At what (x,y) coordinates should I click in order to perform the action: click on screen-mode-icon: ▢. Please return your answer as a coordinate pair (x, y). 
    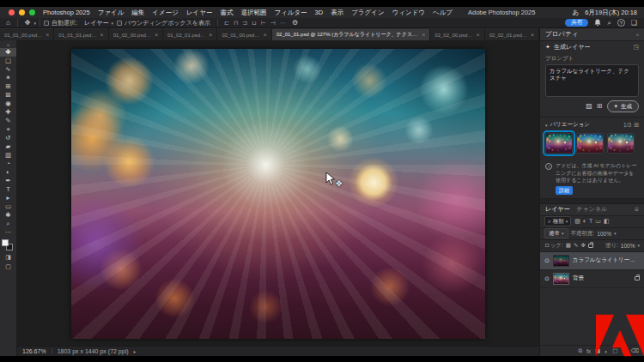
    Looking at the image, I should click on (9, 266).